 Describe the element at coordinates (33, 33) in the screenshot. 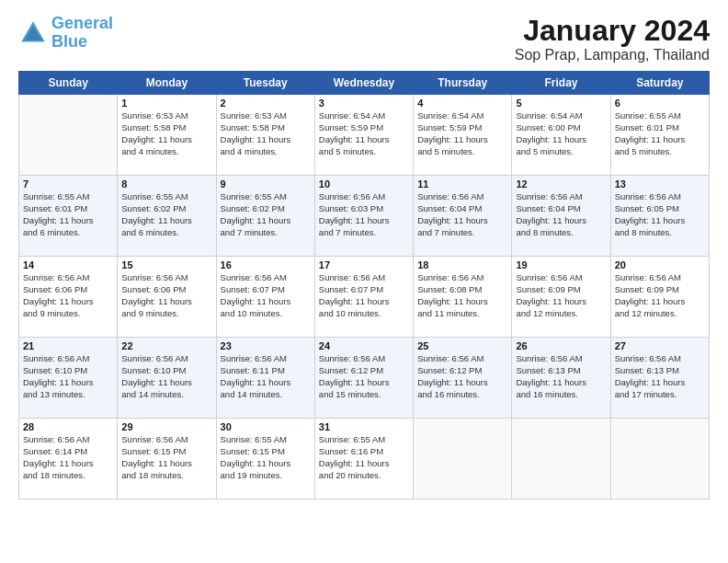

I see `logo-icon` at that location.